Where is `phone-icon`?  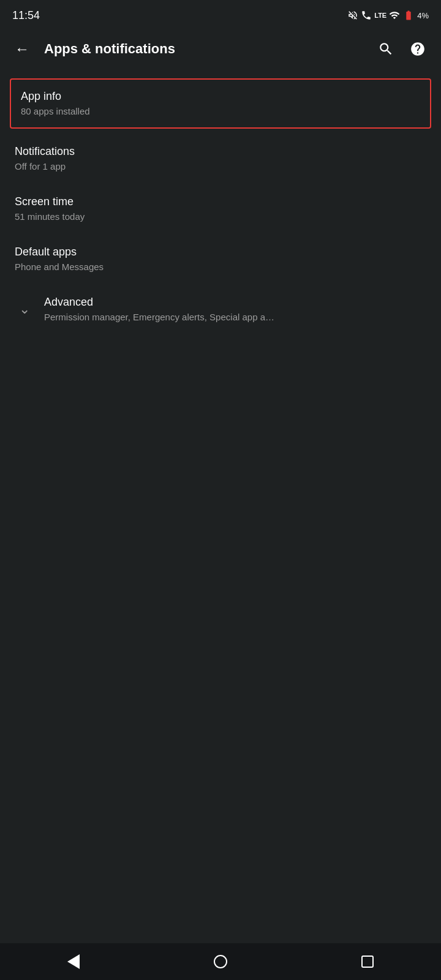 phone-icon is located at coordinates (366, 15).